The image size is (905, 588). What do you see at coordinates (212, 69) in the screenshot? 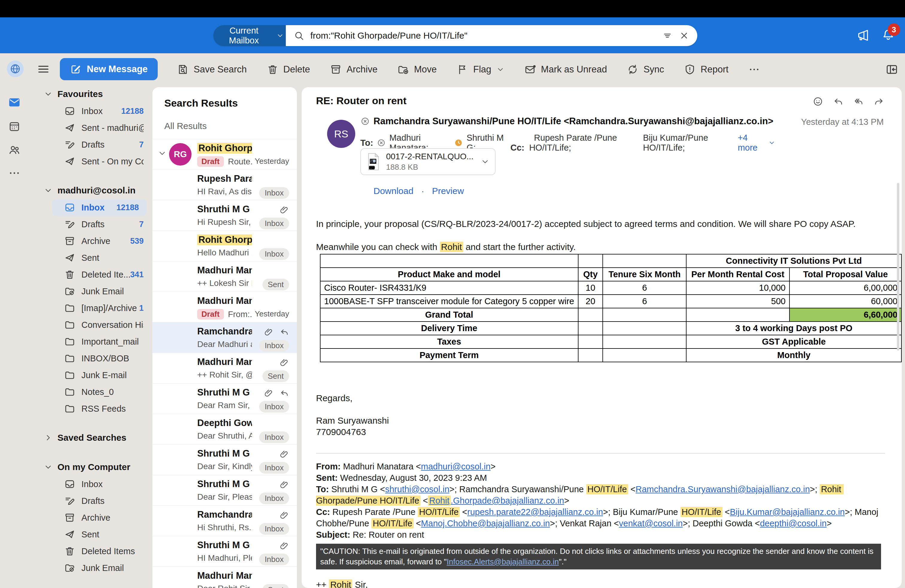
I see `toolbar-save-search-button: Save Search` at bounding box center [212, 69].